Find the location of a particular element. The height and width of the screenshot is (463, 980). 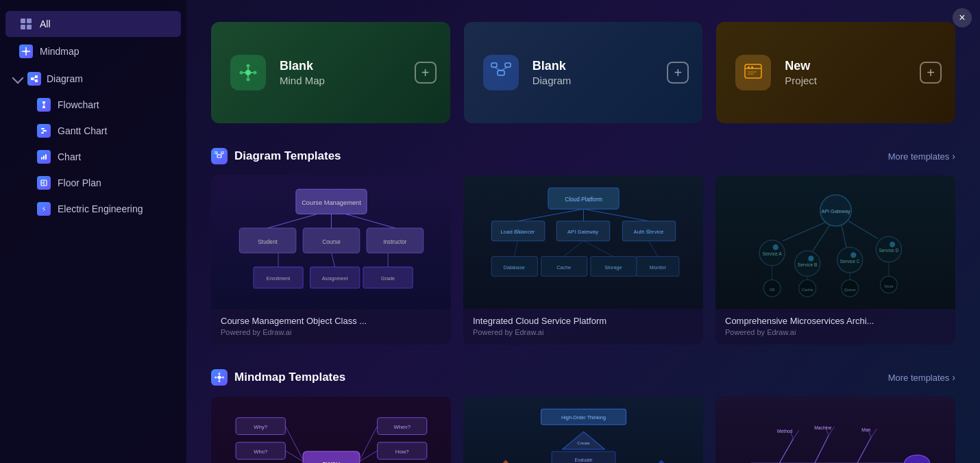

floor-plan-icon is located at coordinates (44, 183).